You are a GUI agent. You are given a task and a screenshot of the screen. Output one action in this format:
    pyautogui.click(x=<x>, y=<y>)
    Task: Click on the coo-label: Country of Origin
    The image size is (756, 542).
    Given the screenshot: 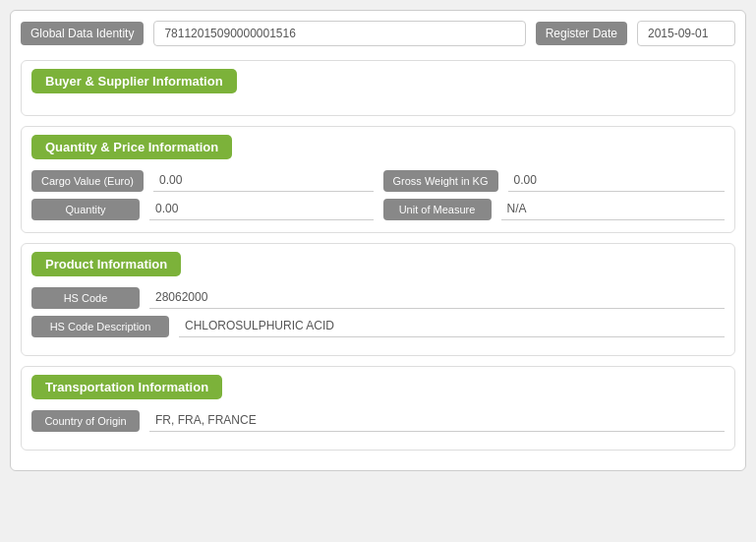 What is the action you would take?
    pyautogui.click(x=86, y=421)
    